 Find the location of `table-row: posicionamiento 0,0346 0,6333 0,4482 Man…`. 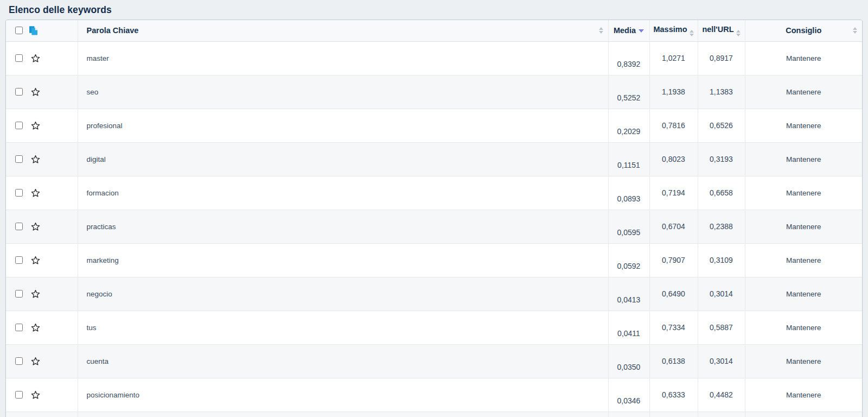

table-row: posicionamiento 0,0346 0,6333 0,4482 Man… is located at coordinates (434, 395).